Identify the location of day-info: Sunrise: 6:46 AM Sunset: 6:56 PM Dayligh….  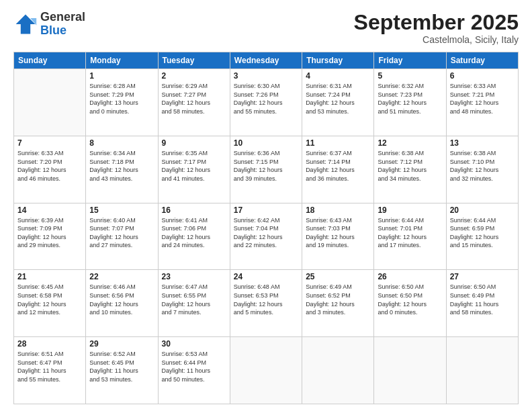
(122, 300).